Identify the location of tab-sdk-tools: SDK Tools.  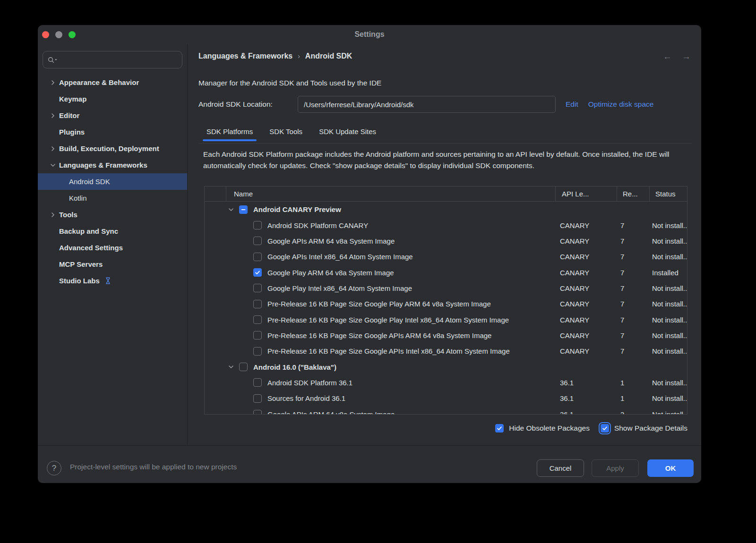
(286, 132).